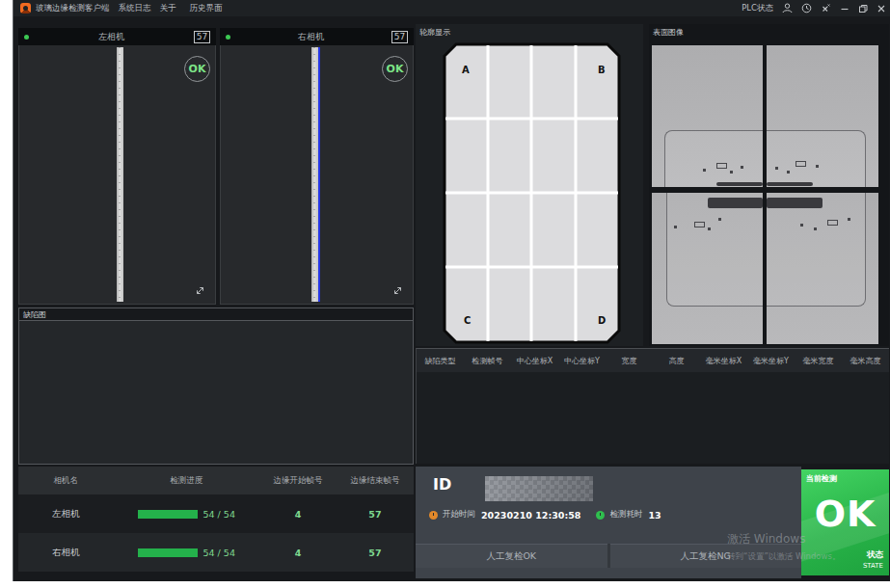 The image size is (890, 588). I want to click on surface-image-top-left, so click(708, 116).